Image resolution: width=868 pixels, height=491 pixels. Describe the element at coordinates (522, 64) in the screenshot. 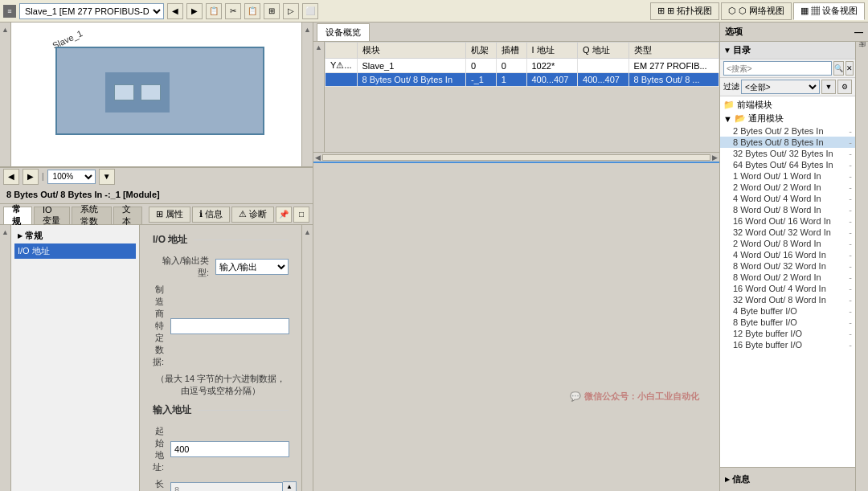

I see `overview-table: 模块 机架 插槽 I 地址 Q 地址 类型 Y⚠...` at that location.